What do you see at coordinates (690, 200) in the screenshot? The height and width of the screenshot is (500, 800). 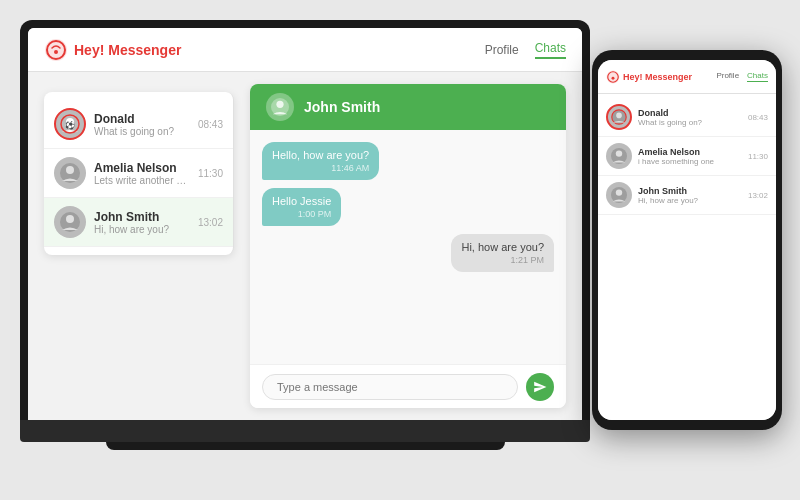 I see `phone-contact-preview-john: Hi, how are you?` at bounding box center [690, 200].